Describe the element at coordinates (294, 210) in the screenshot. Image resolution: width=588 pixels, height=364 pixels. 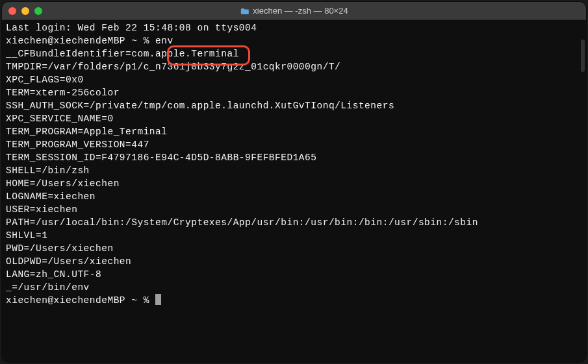
I see `env-line: USER=xiechen` at that location.